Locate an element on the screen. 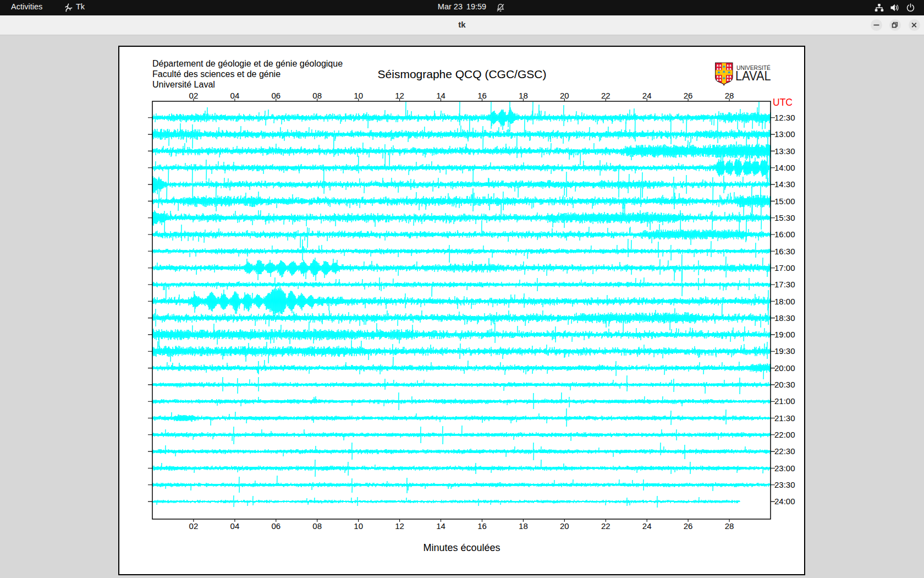 Image resolution: width=924 pixels, height=578 pixels. svg-text: 19:00 is located at coordinates (785, 335).